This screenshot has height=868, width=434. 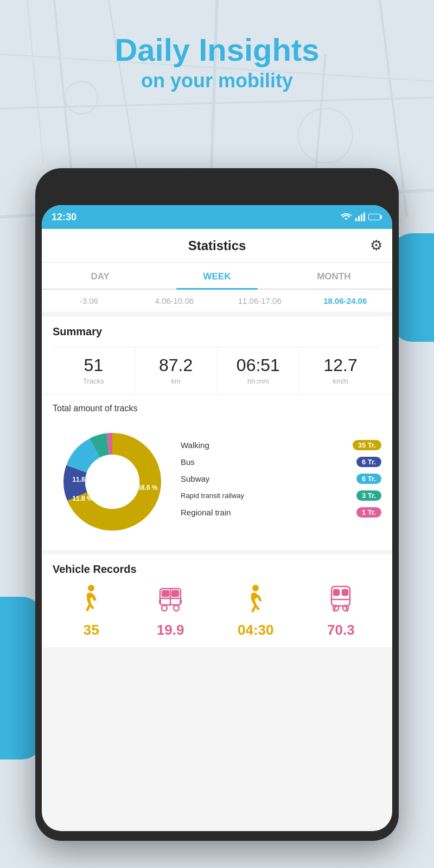 What do you see at coordinates (281, 445) in the screenshot?
I see `legend-walking: Walking 35 Tr.` at bounding box center [281, 445].